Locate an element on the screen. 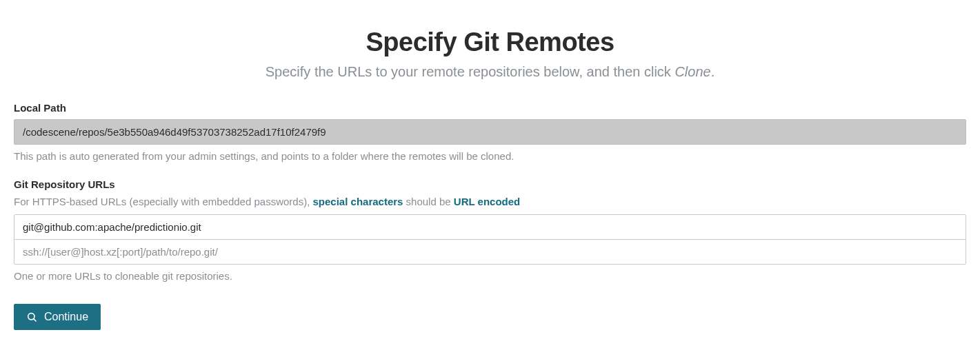 The width and height of the screenshot is (980, 350). local-path-label: Local Path is located at coordinates (490, 107).